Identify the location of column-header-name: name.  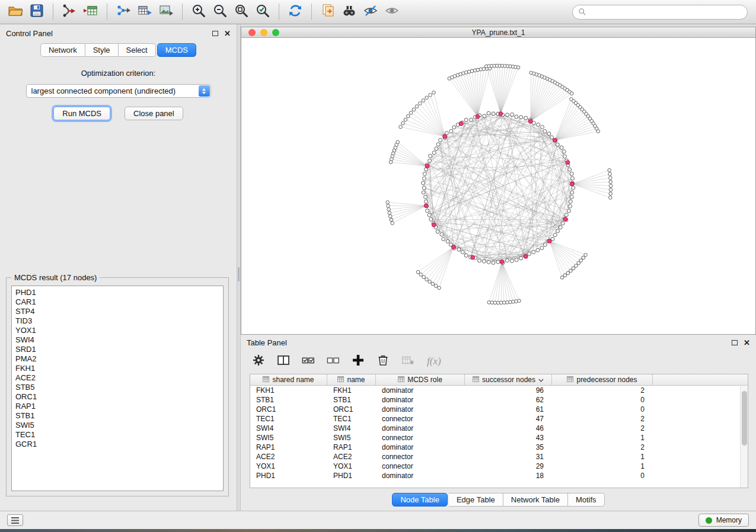
(352, 380).